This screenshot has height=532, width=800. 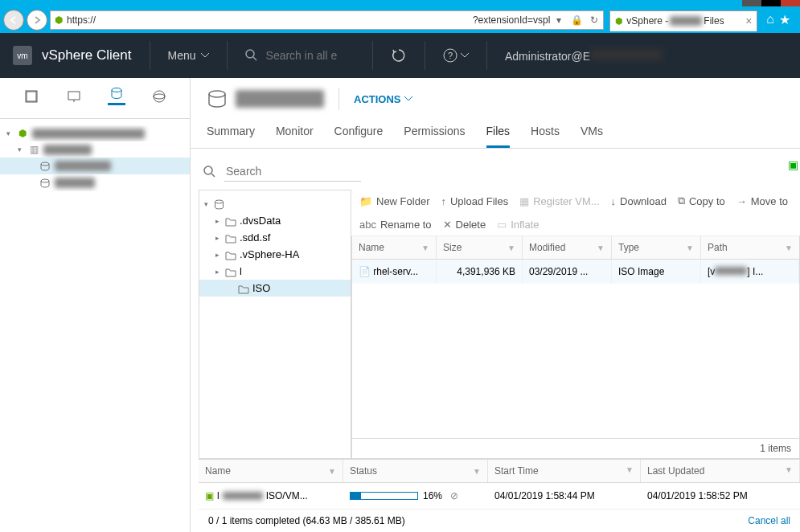 What do you see at coordinates (210, 172) in the screenshot?
I see `search-icon` at bounding box center [210, 172].